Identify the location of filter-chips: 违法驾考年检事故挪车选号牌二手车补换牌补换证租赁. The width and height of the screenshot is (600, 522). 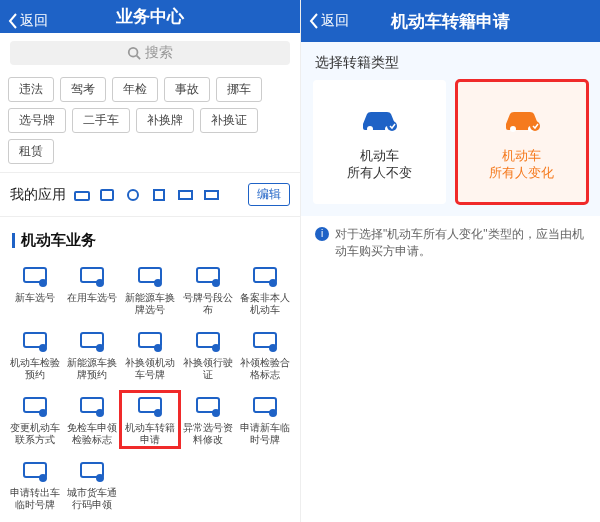
(150, 122).